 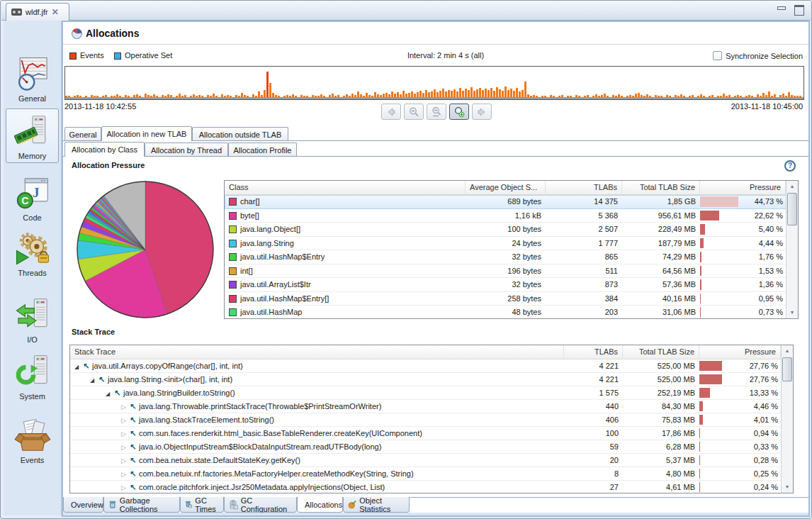 I want to click on stack-trace-row: ▷↖com.sun.faces.renderkit.html_basic.Bas…, so click(x=432, y=434).